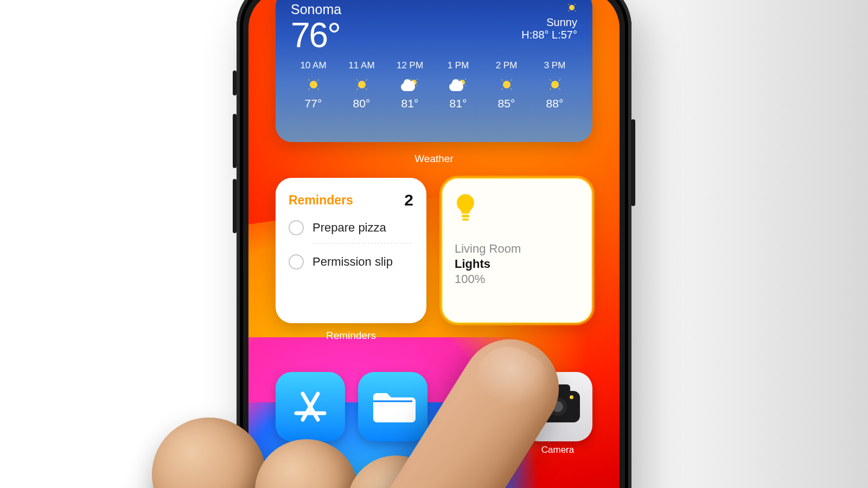  Describe the element at coordinates (234, 141) in the screenshot. I see `volume-up-button` at that location.